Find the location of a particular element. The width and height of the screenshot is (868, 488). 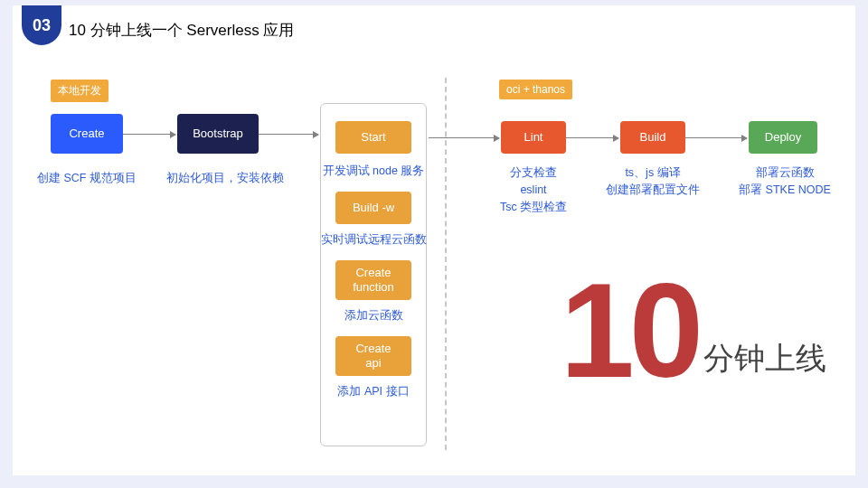

node-deploy: Deploy is located at coordinates (783, 137).